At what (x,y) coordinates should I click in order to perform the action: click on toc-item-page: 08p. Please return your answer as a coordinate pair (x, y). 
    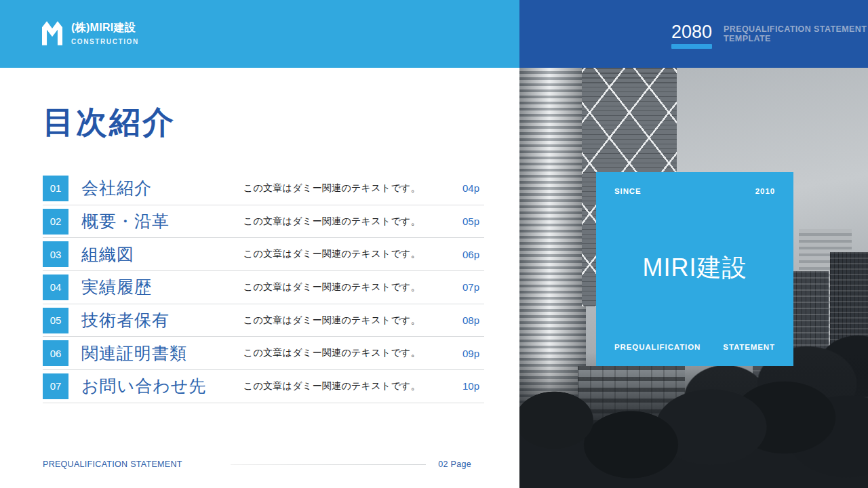
    Looking at the image, I should click on (459, 320).